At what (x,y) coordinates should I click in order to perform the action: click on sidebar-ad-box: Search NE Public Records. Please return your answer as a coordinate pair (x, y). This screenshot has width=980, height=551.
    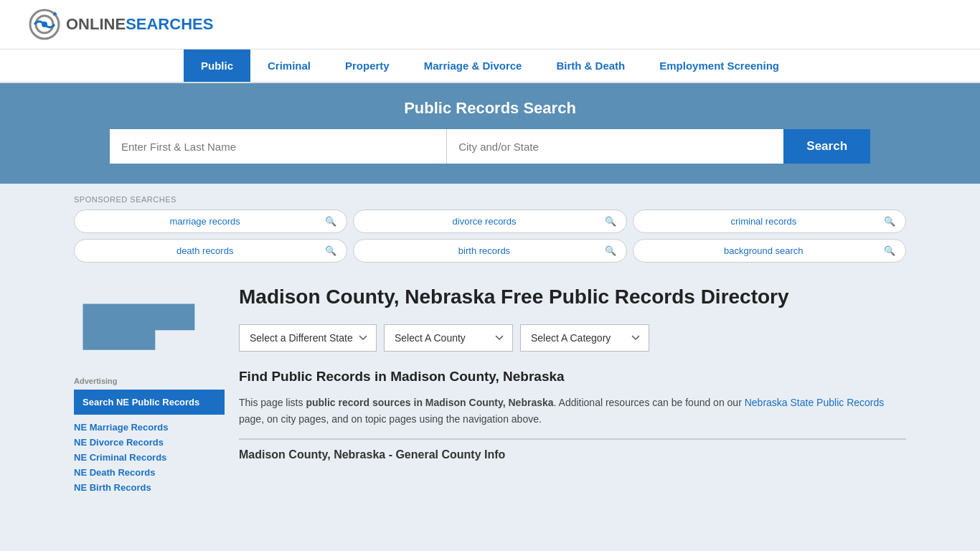
    Looking at the image, I should click on (149, 402).